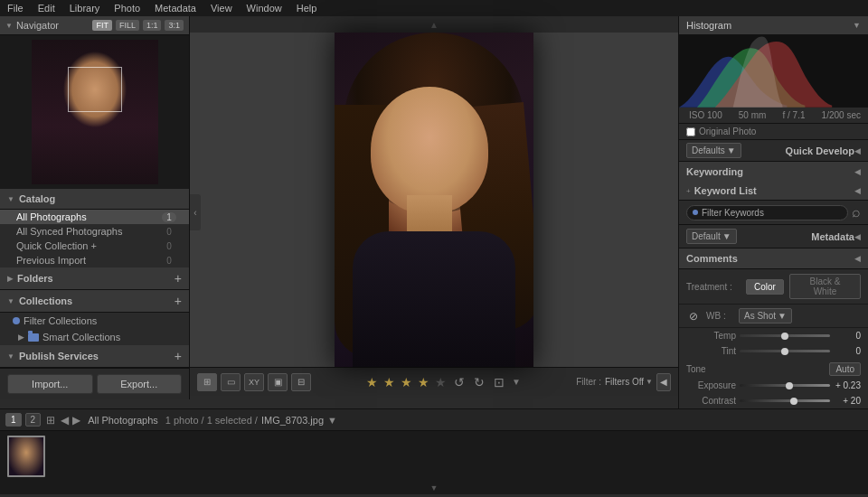 This screenshot has height=497, width=868. What do you see at coordinates (293, 420) in the screenshot?
I see `filmstrip-filename: IMG_8703.jpg` at bounding box center [293, 420].